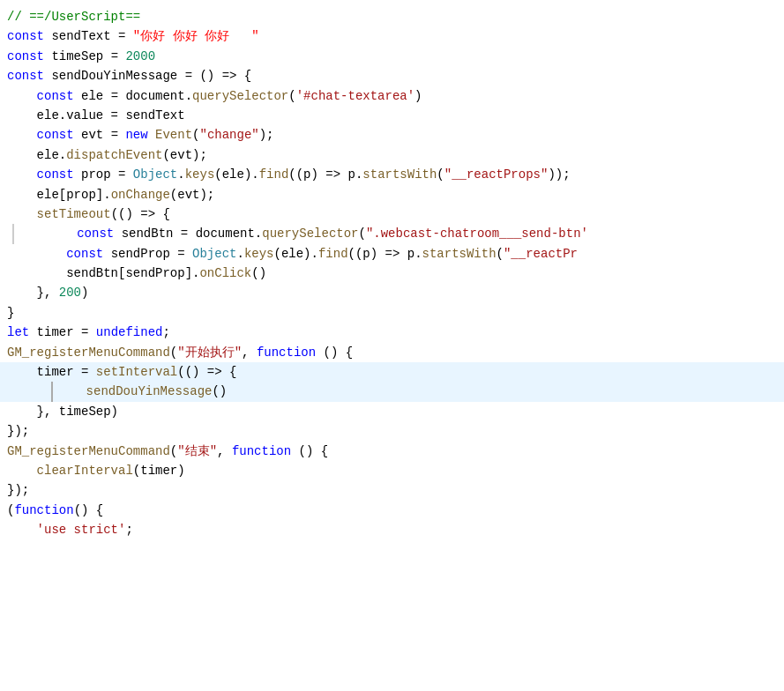 Image resolution: width=784 pixels, height=691 pixels. I want to click on code-line-18: GM_registerMenuCommand ( "开始执行" , functi…, so click(392, 353).